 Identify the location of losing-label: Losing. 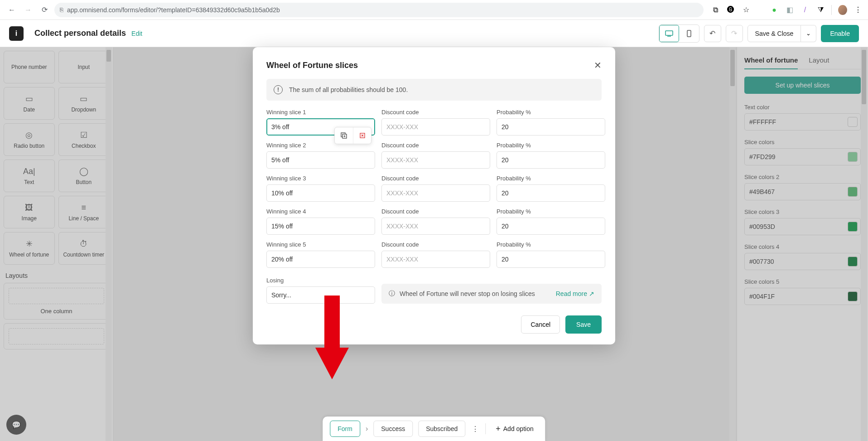
(321, 280).